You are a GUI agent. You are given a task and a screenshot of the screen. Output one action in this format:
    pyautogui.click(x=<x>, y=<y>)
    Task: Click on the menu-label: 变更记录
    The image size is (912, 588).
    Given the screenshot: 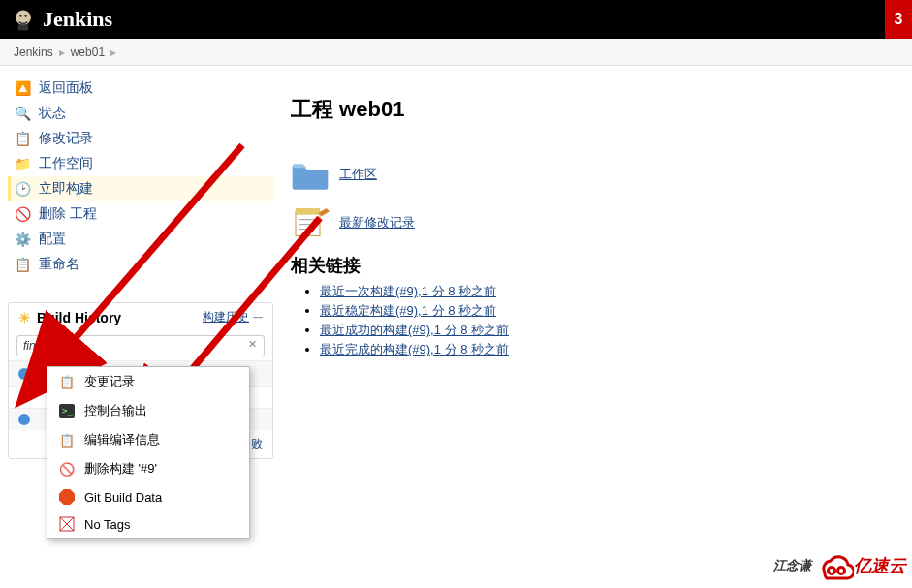 What is the action you would take?
    pyautogui.click(x=110, y=382)
    